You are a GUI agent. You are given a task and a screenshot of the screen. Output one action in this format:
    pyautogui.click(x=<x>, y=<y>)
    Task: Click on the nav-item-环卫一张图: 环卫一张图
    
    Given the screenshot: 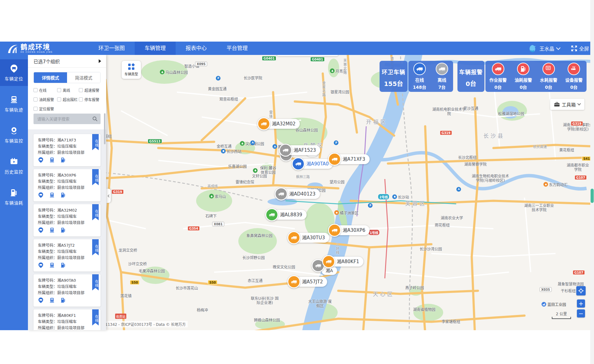 What is the action you would take?
    pyautogui.click(x=112, y=48)
    